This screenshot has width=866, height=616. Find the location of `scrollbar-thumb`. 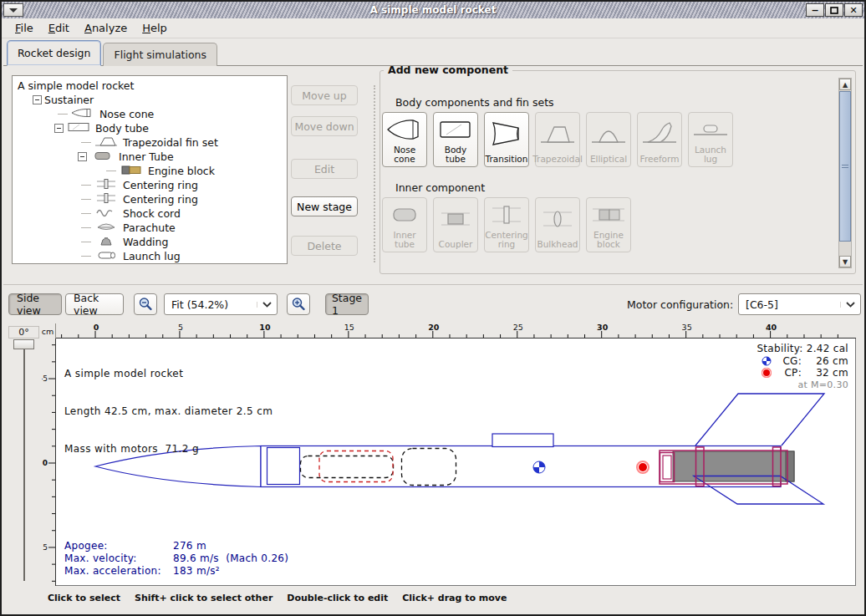

scrollbar-thumb is located at coordinates (845, 166).